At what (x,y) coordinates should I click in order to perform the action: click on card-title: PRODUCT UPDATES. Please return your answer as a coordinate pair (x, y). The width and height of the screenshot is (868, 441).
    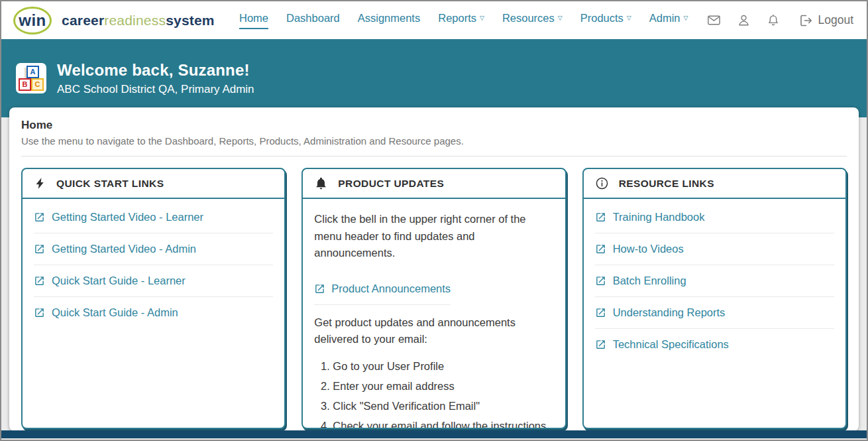
    Looking at the image, I should click on (391, 184).